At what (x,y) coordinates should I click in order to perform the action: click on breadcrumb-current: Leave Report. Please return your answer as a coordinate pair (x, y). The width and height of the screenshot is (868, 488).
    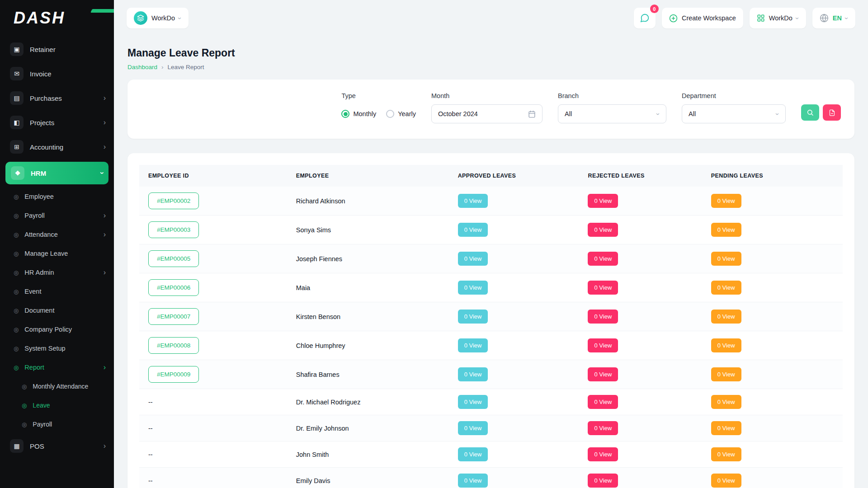
    Looking at the image, I should click on (186, 67).